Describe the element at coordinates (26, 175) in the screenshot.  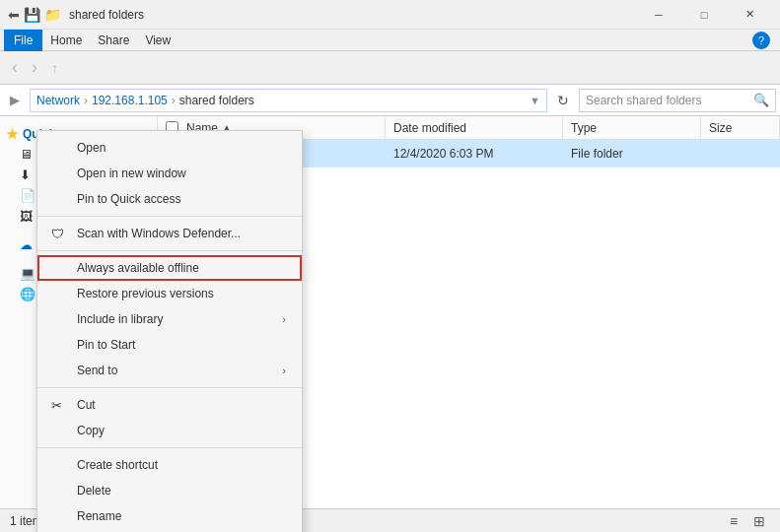
I see `downloads-icon: ⬇` at that location.